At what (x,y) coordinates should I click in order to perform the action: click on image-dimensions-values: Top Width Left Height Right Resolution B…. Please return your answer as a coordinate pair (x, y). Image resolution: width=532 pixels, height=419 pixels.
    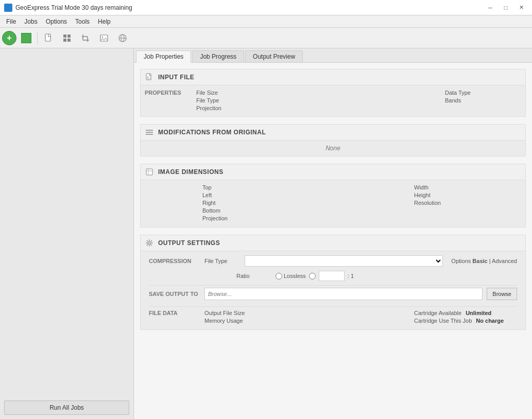
    Looking at the image, I should click on (333, 204).